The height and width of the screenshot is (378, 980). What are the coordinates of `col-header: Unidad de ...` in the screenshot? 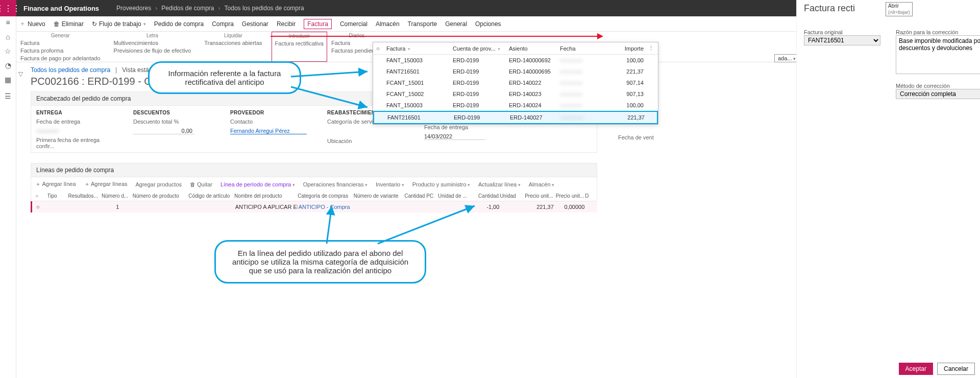 It's located at (454, 196).